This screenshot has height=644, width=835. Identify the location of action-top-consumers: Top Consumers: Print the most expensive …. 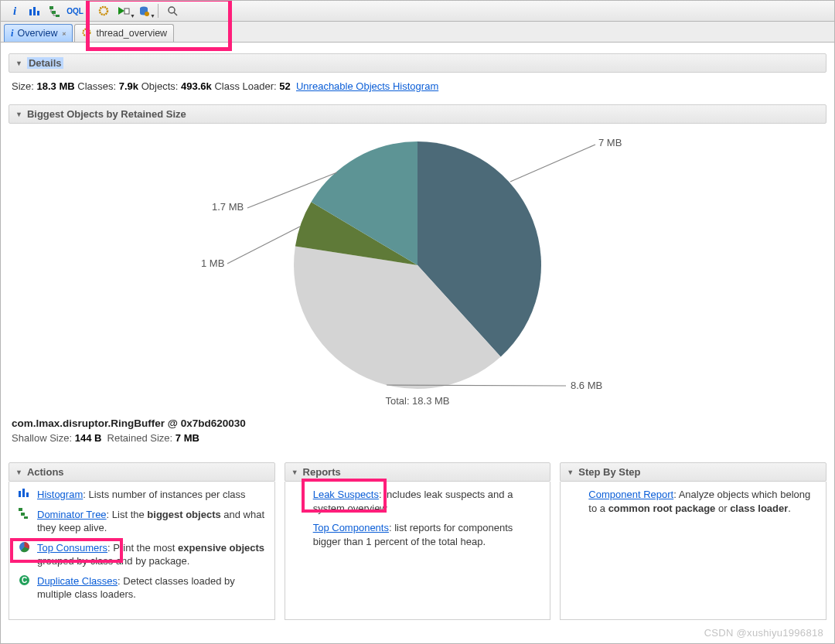
(142, 555).